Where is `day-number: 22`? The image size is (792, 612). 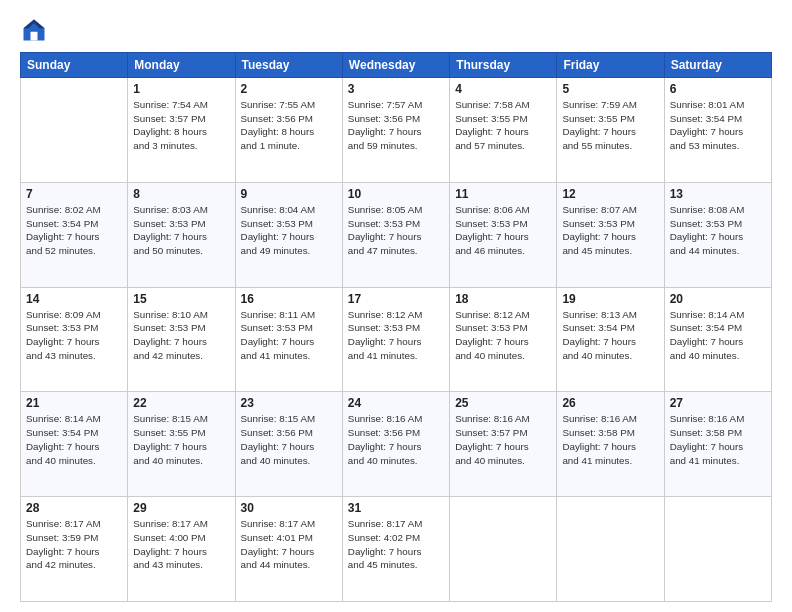
day-number: 22 is located at coordinates (181, 403).